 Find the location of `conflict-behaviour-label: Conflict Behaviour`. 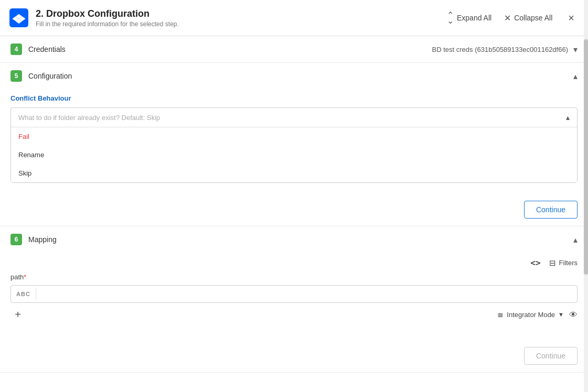

conflict-behaviour-label: Conflict Behaviour is located at coordinates (294, 99).